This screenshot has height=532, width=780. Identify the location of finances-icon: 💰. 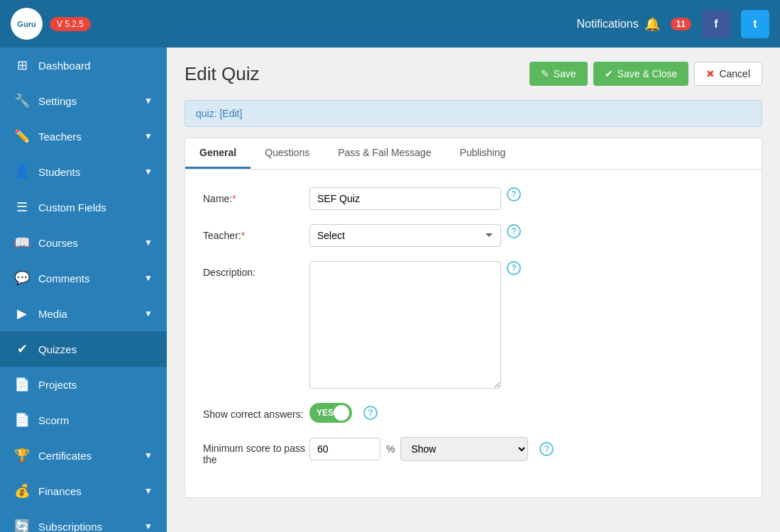
(22, 491).